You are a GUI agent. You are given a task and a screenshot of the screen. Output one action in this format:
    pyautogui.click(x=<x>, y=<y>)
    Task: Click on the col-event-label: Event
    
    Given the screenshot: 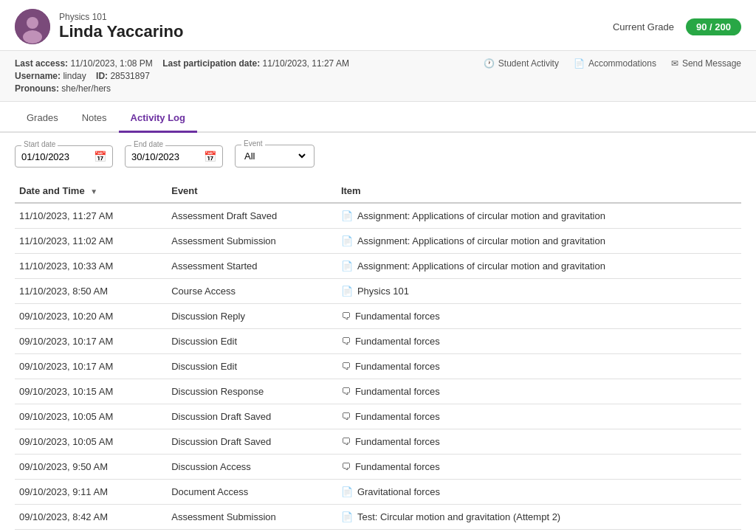 What is the action you would take?
    pyautogui.click(x=185, y=190)
    